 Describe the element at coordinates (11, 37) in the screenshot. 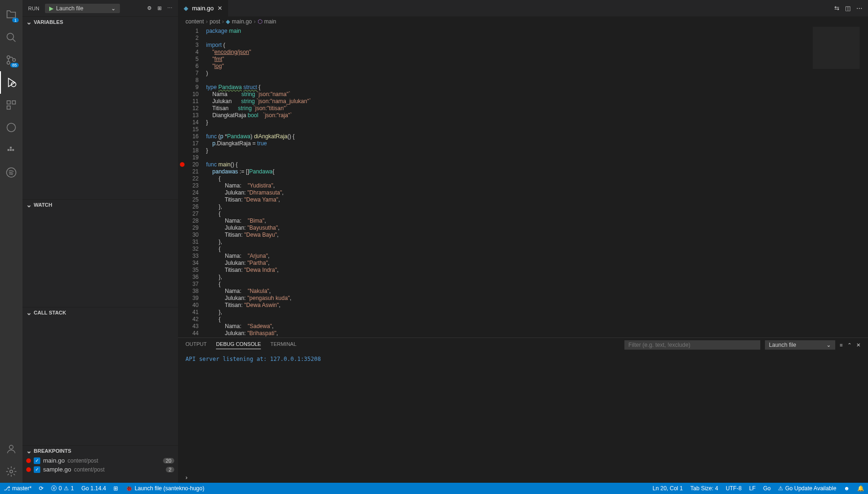

I see `search-icon` at that location.